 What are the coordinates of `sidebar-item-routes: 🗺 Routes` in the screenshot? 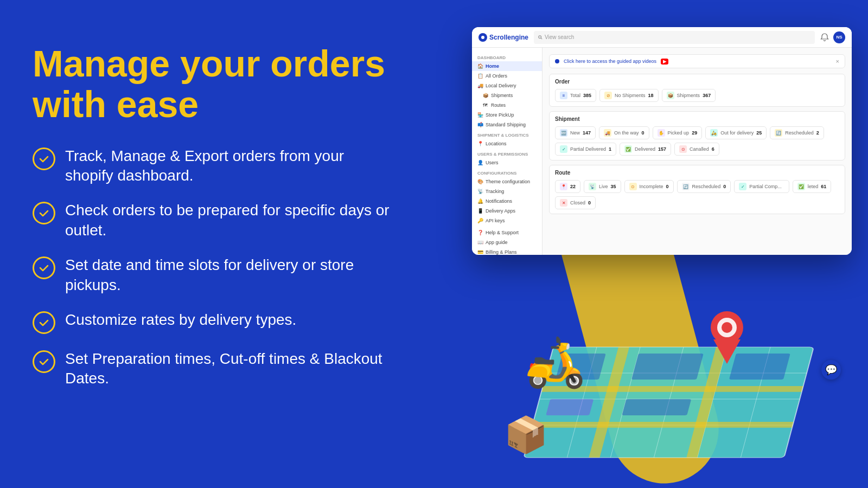 It's located at (507, 105).